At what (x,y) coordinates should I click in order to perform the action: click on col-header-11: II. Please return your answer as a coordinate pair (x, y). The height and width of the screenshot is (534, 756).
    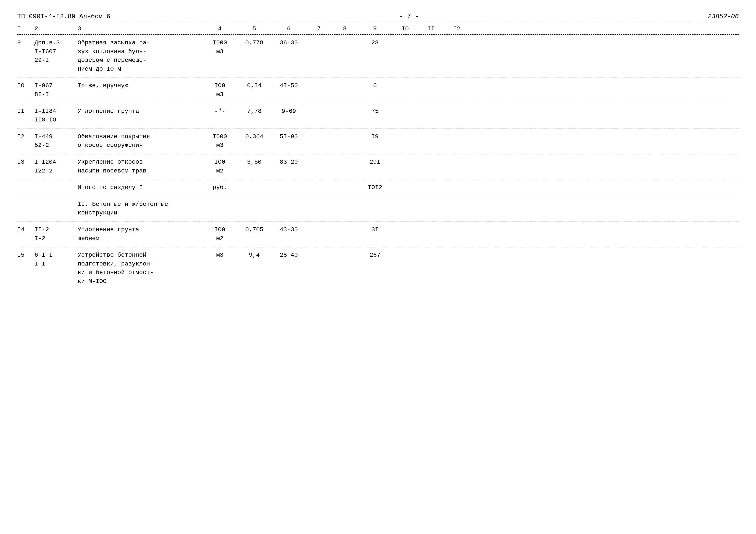
    Looking at the image, I should click on (431, 29).